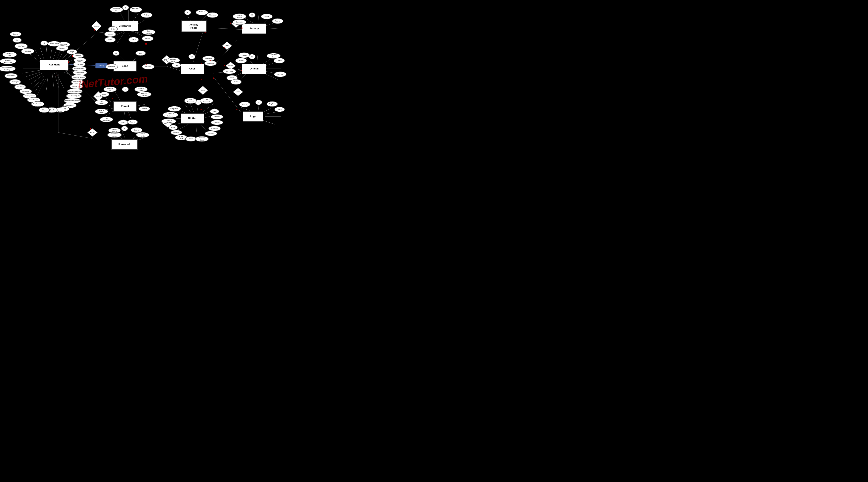  I want to click on attr-complete-name-u: Complete, so click(173, 59).